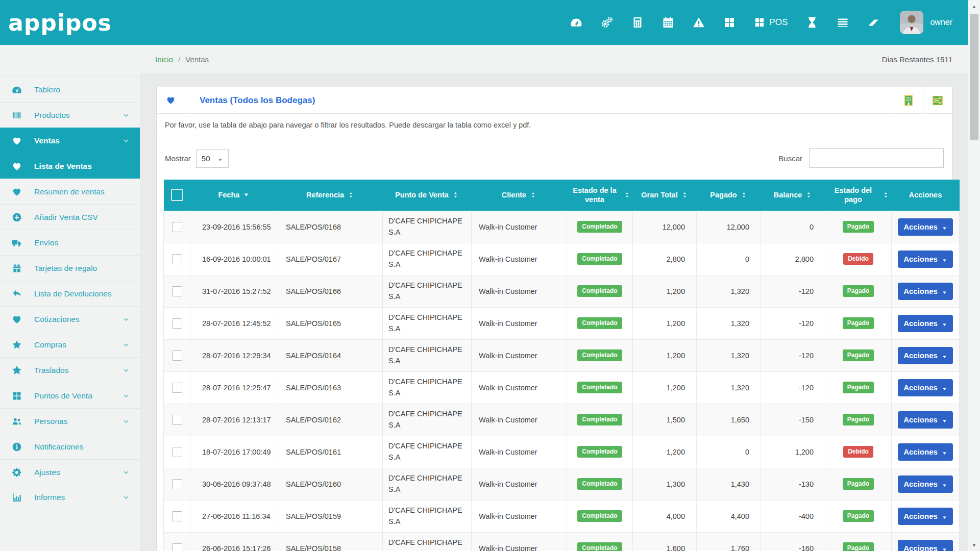 This screenshot has width=980, height=551. I want to click on page-scrollbar: ▲ ▼, so click(974, 276).